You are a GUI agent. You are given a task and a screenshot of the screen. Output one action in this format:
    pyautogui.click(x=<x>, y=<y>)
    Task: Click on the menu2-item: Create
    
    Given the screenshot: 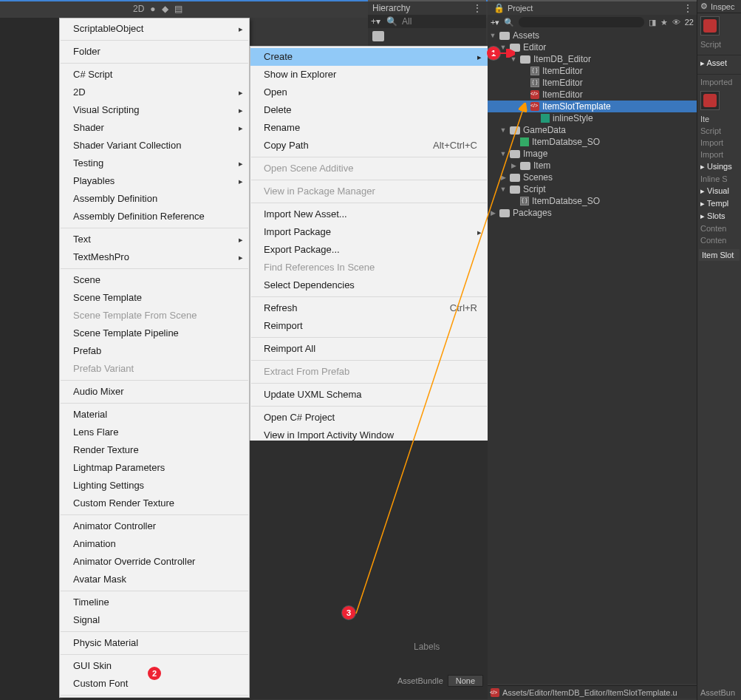 What is the action you would take?
    pyautogui.click(x=369, y=57)
    